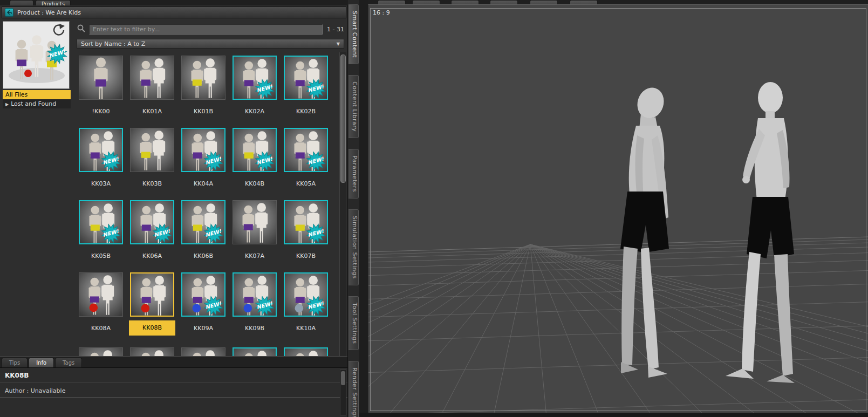  What do you see at coordinates (306, 328) in the screenshot?
I see `asset-label: KK10A` at bounding box center [306, 328].